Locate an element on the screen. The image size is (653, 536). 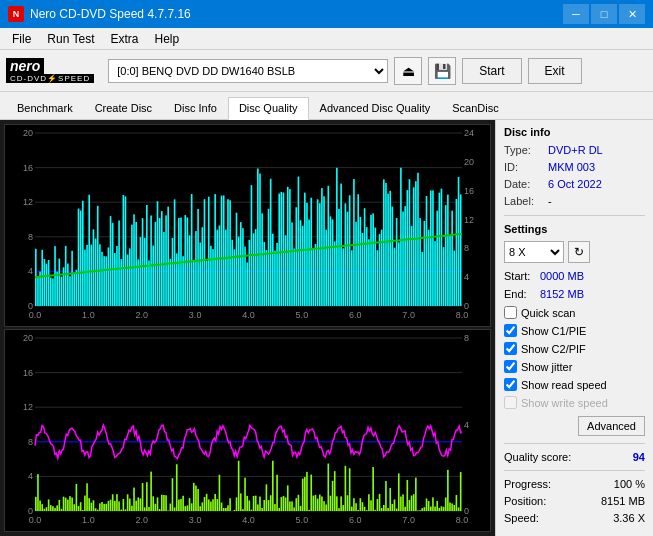
disc-label-label: Label: is located at coordinates (524, 201).